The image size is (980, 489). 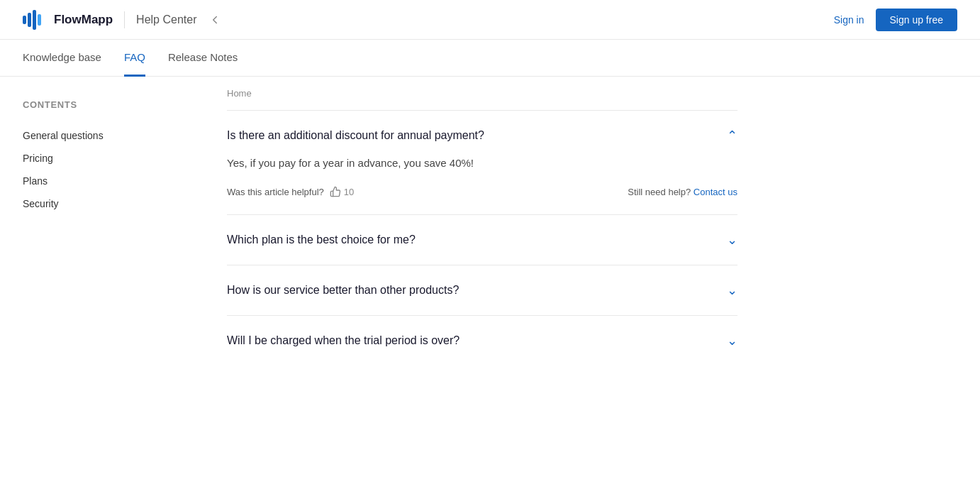 I want to click on chevron-down-icon-3: ⌄, so click(x=732, y=341).